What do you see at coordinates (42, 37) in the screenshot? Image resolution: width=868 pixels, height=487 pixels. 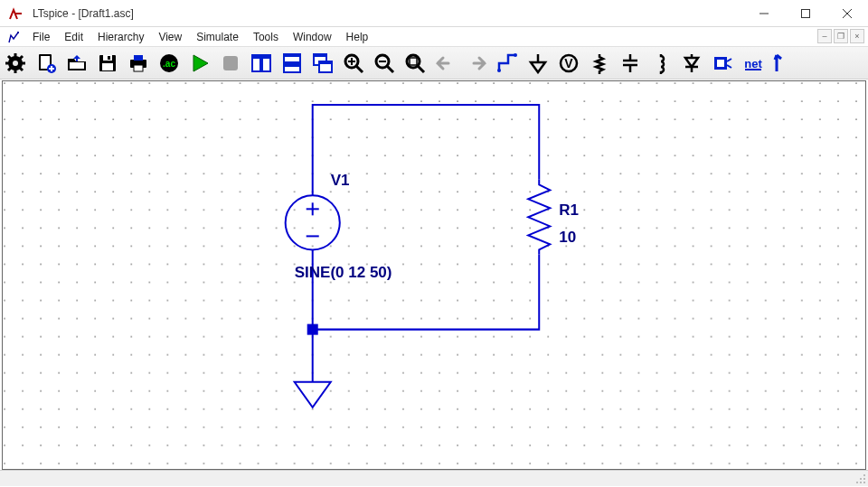 I see `menu-file: File` at bounding box center [42, 37].